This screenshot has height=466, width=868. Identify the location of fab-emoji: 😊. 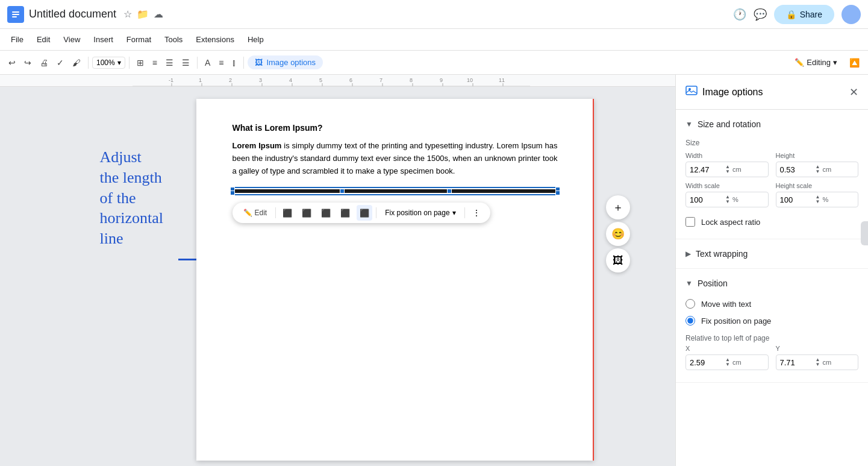
(618, 234).